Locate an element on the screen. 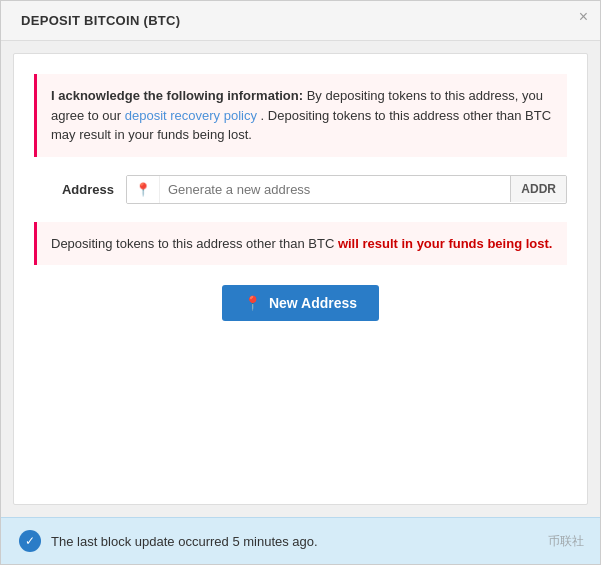 This screenshot has width=601, height=565. notice-box: I acknowledge the following information:… is located at coordinates (300, 116).